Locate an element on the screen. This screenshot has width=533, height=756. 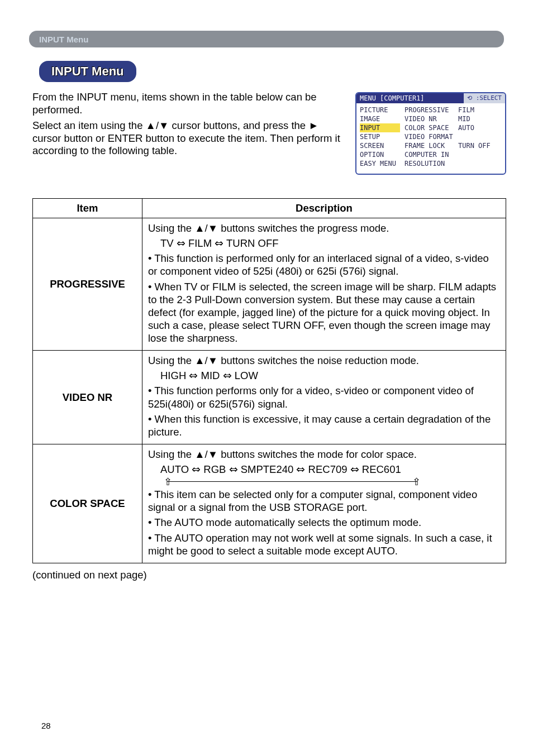
osd-row-video-format: VIDEO FORMAT is located at coordinates (453, 137).